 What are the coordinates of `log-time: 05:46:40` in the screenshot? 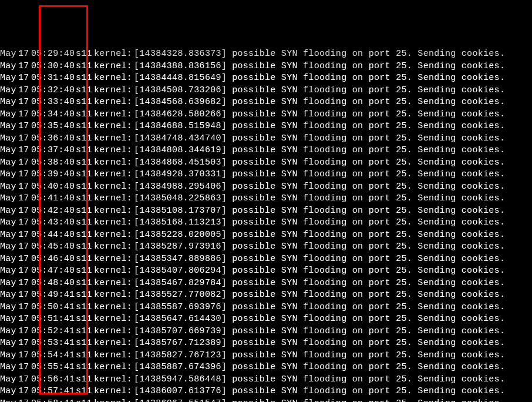 It's located at (53, 260).